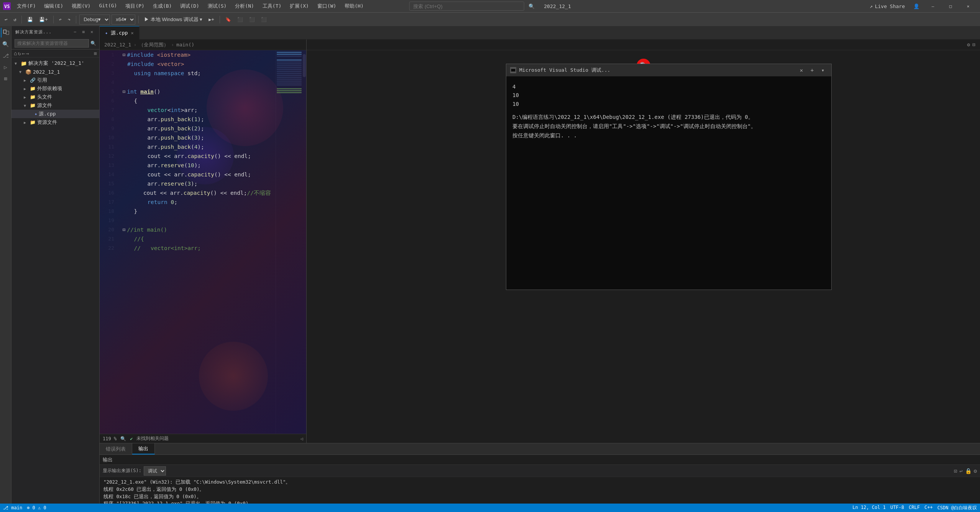 This screenshot has height=512, width=980. Describe the element at coordinates (61, 20) in the screenshot. I see `toolbar-btn-undo: ↶` at that location.